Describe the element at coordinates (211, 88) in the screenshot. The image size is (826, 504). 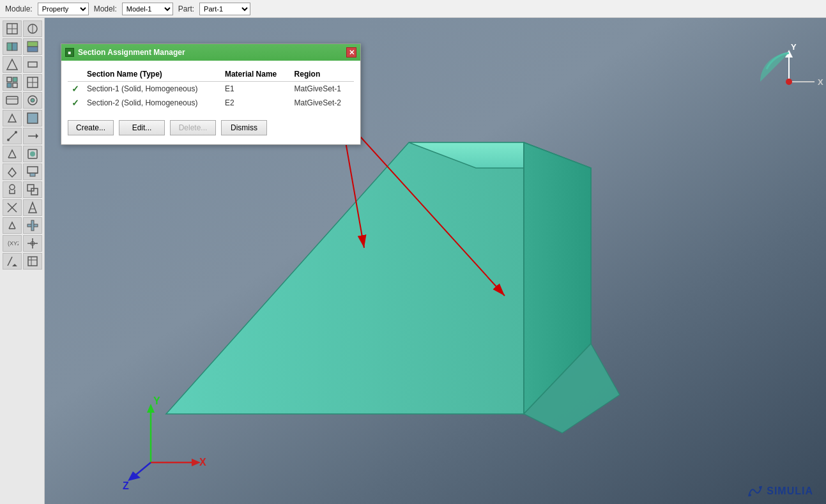
I see `dialog-table: Section Name (Type) Material Name Region…` at that location.